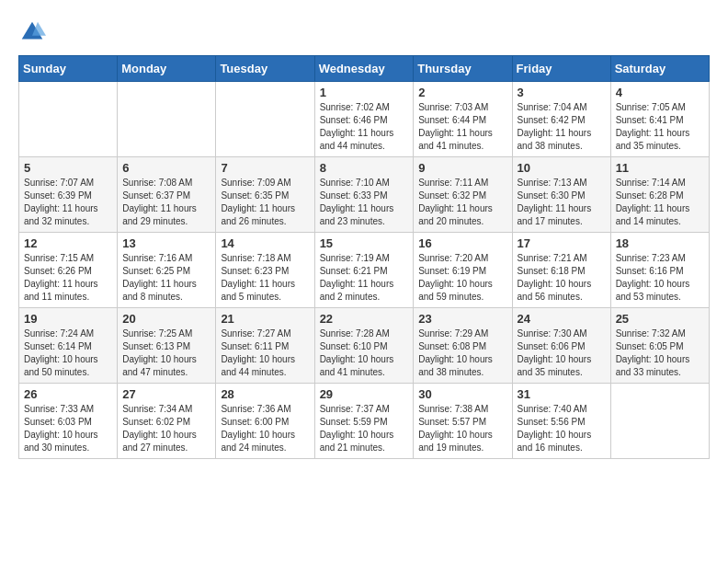 Image resolution: width=728 pixels, height=563 pixels. I want to click on page-header, so click(364, 32).